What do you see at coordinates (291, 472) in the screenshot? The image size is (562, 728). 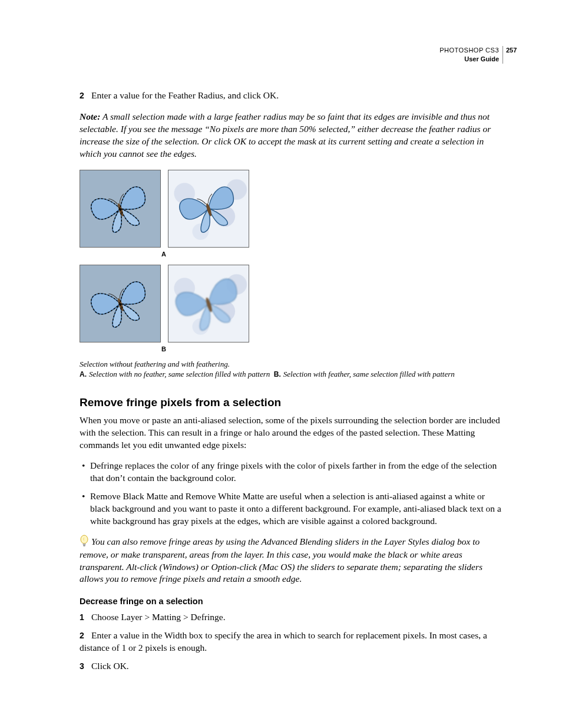 I see `list-item: Defringe replaces the color of any fring…` at bounding box center [291, 472].